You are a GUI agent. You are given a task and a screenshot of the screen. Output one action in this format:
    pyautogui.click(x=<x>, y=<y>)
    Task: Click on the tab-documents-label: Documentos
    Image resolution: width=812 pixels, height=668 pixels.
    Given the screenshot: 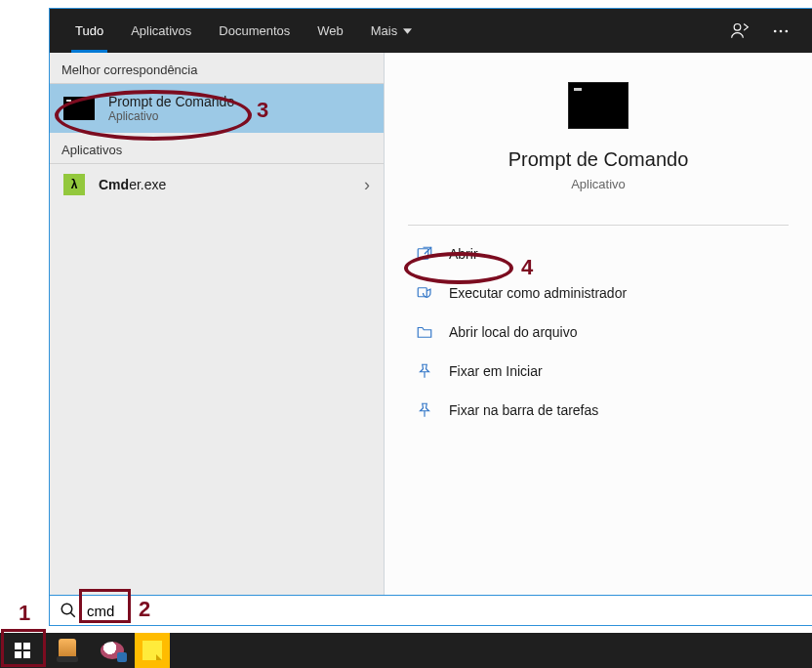 What is the action you would take?
    pyautogui.click(x=254, y=31)
    